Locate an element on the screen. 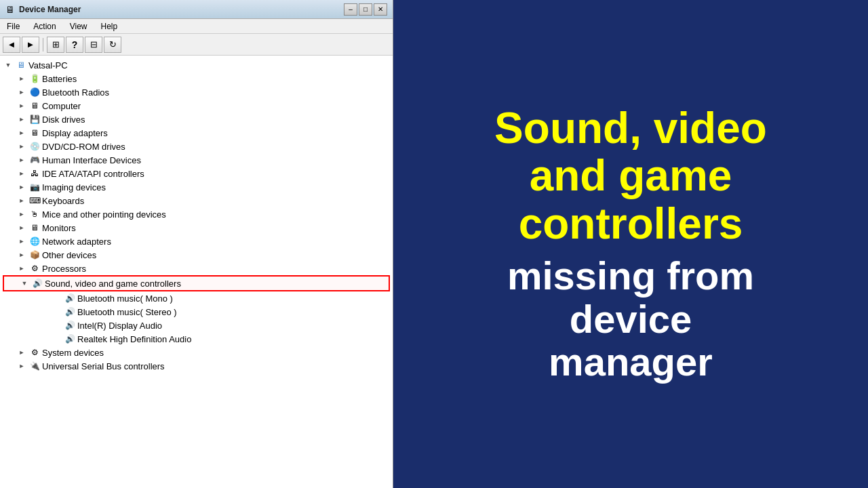 Image resolution: width=868 pixels, height=488 pixels. disk-drives-item: ► 💾 Disk drives is located at coordinates (197, 119).